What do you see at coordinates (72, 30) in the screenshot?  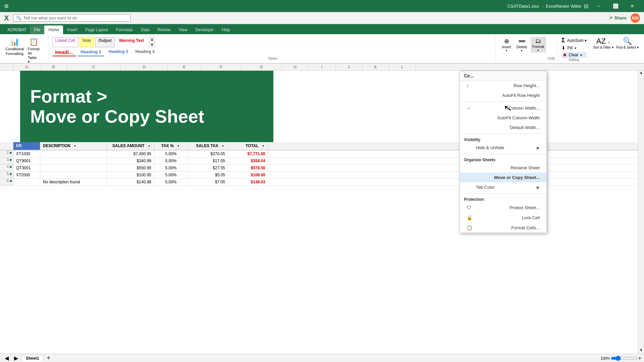 I see `tab-insert: Insert` at bounding box center [72, 30].